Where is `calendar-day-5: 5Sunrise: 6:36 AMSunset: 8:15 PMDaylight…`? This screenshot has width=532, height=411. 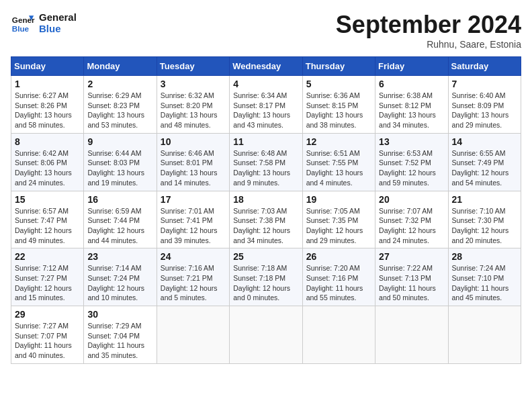 calendar-day-5: 5Sunrise: 6:36 AMSunset: 8:15 PMDaylight… is located at coordinates (339, 105).